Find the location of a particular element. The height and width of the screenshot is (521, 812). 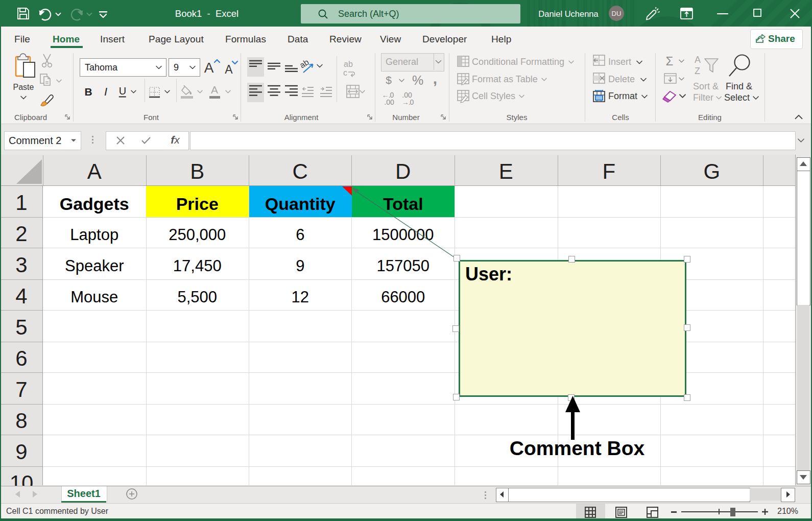

svg-text: Z is located at coordinates (698, 71).